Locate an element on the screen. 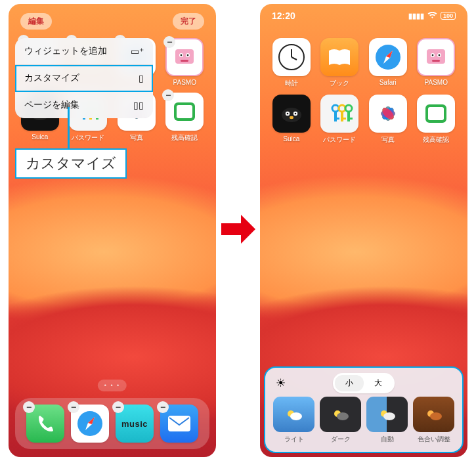  context-menu: ウィジェットを追加▭⁺ カスタマイズ▯ ページを編集▯▯ is located at coordinates (84, 78).